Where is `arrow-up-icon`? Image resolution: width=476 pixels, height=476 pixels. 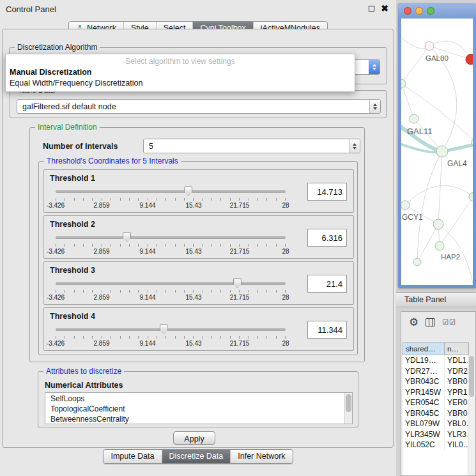 arrow-up-icon is located at coordinates (374, 65).